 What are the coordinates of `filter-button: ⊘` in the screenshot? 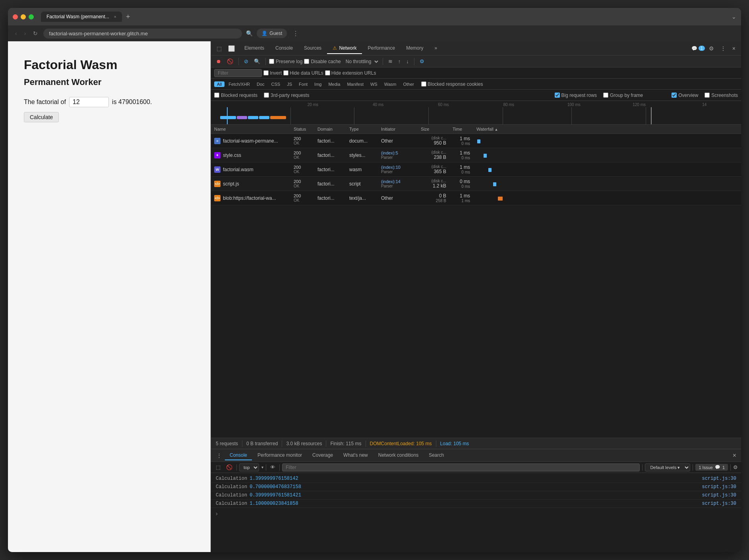 It's located at (246, 61).